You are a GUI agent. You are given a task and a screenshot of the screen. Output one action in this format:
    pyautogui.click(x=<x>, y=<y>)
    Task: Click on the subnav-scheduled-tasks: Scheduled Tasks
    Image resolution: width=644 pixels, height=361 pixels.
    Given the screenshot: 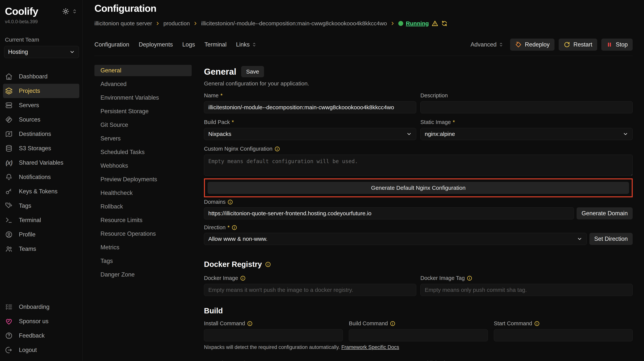 What is the action you would take?
    pyautogui.click(x=143, y=152)
    